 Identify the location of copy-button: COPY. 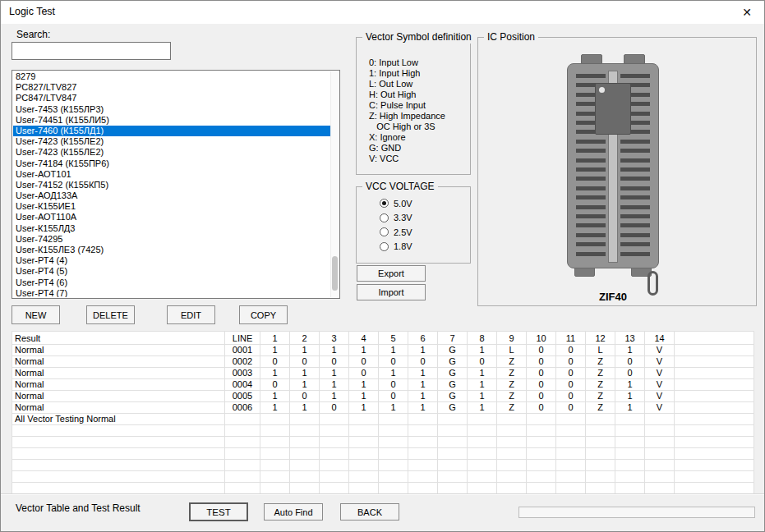
(263, 315).